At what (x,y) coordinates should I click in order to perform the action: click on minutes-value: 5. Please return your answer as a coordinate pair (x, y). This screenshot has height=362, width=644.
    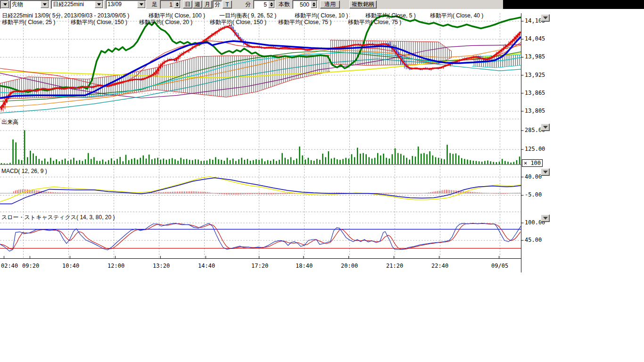
    Looking at the image, I should click on (261, 5).